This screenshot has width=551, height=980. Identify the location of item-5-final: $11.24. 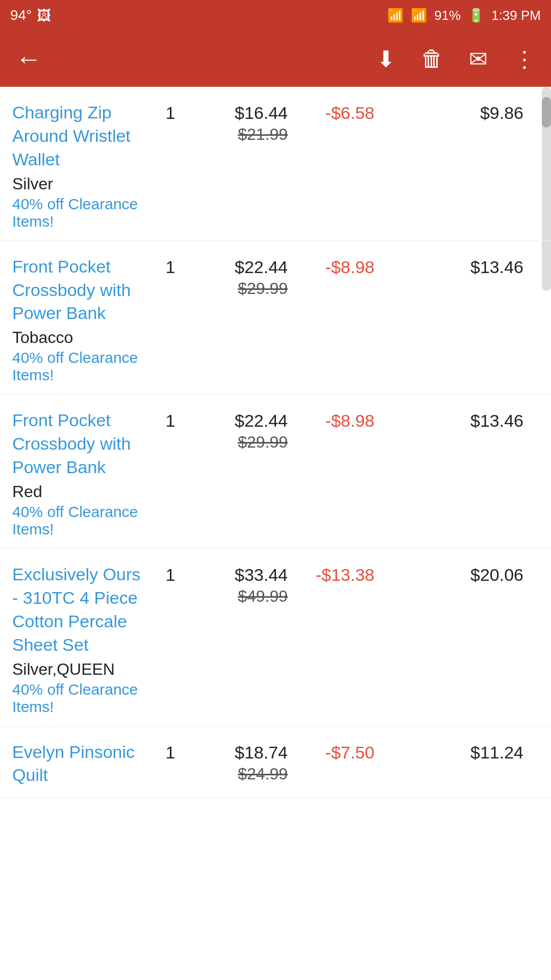
(459, 751).